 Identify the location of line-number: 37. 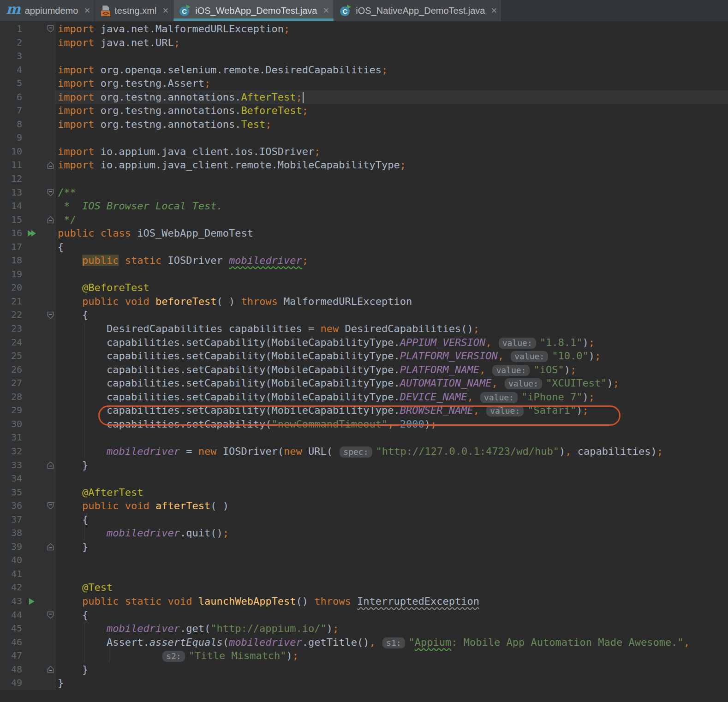
(11, 520).